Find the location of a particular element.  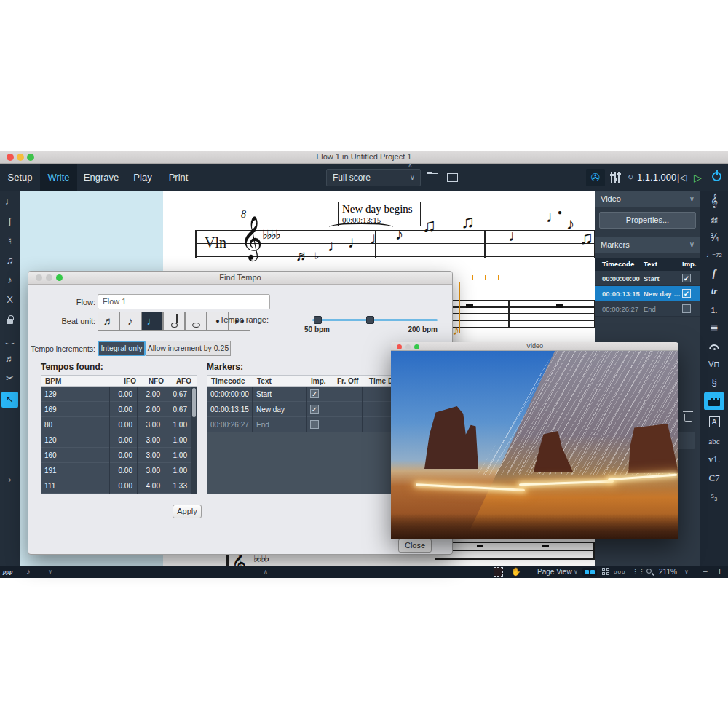

tempo-row: 111 0.00 4.00 1.33 is located at coordinates (119, 486).